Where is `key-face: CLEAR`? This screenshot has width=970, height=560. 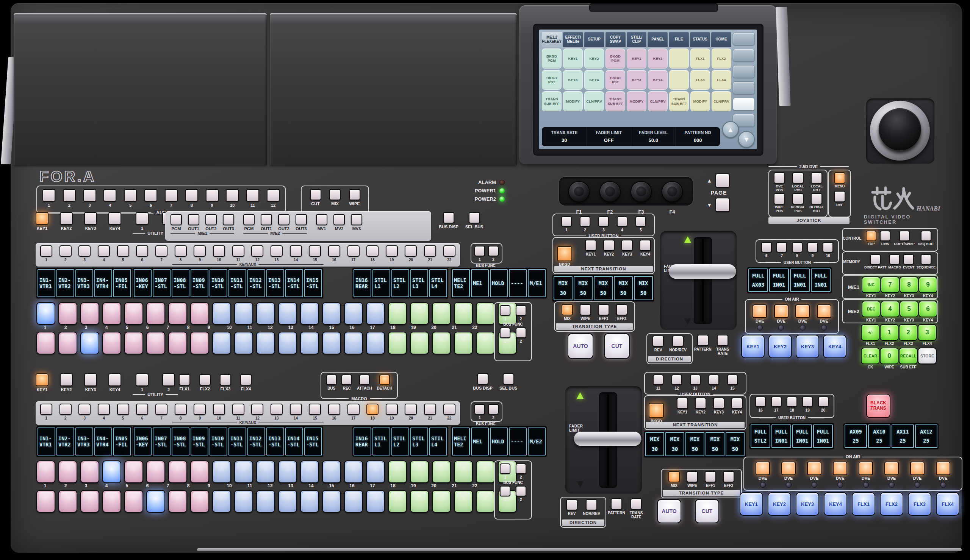
key-face: CLEAR is located at coordinates (870, 356).